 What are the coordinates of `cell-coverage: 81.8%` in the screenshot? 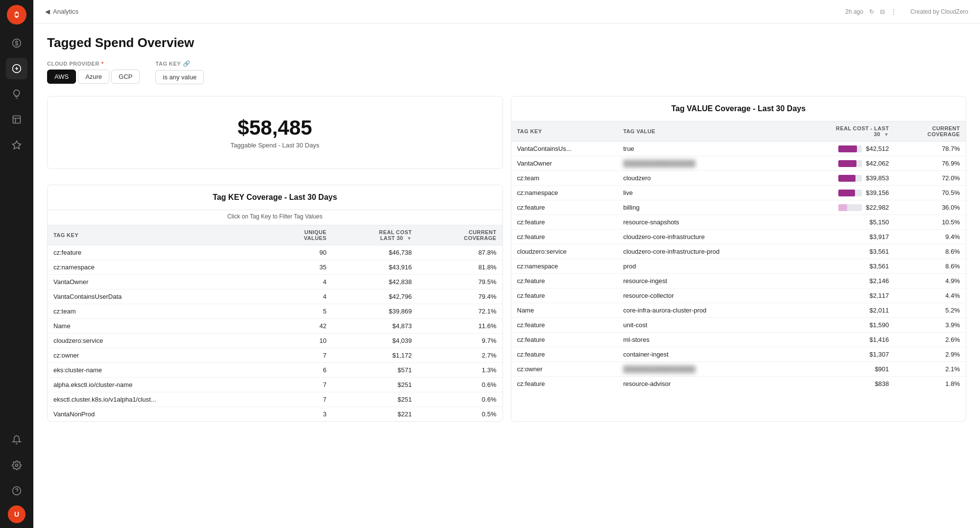 It's located at (460, 267).